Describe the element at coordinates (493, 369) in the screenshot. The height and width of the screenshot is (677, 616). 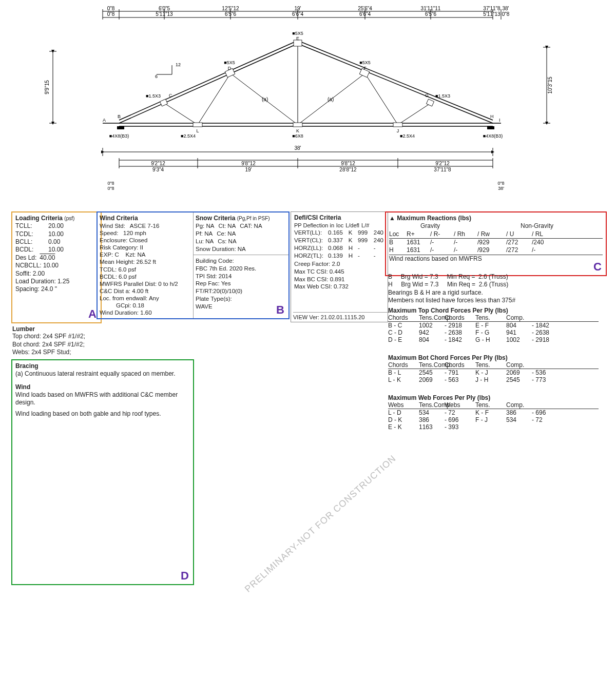
I see `forces-bot-chord: Maximum Bot Chord Forces Per Ply (lbs) C…` at that location.